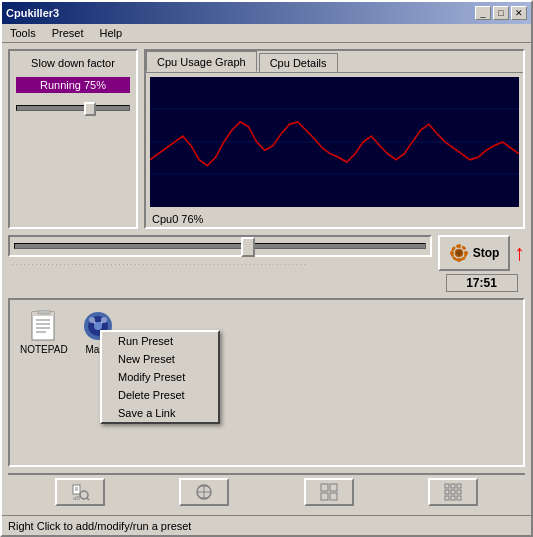 This screenshot has width=533, height=537. What do you see at coordinates (474, 253) in the screenshot?
I see `stop-button: Stop` at bounding box center [474, 253].